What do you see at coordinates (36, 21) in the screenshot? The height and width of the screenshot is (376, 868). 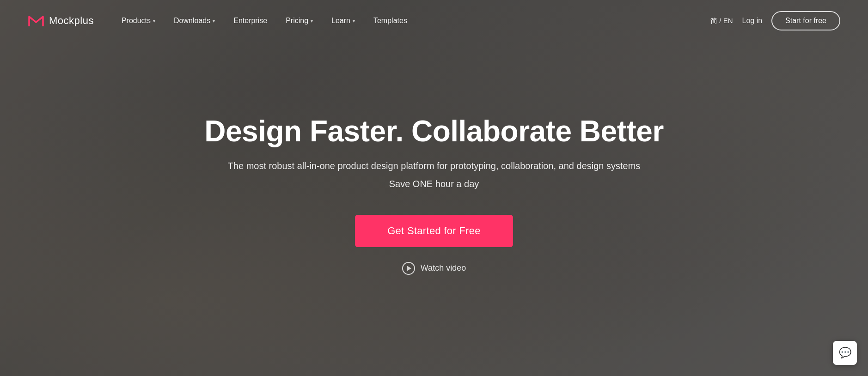 I see `logo-icon` at bounding box center [36, 21].